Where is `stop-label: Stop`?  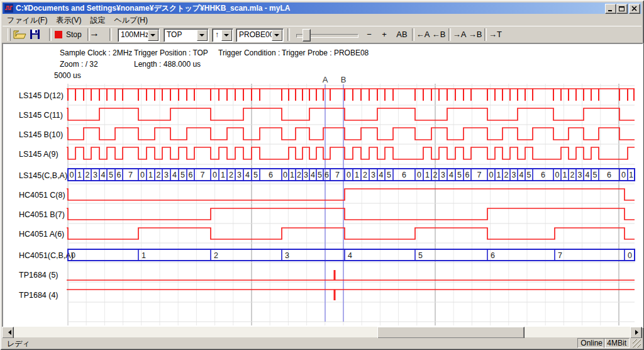 stop-label: Stop is located at coordinates (74, 35).